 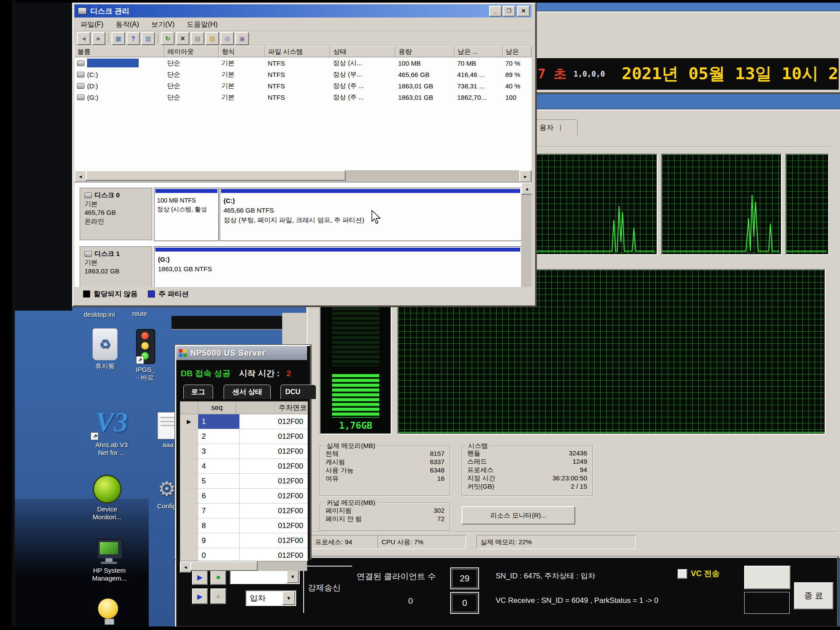 I want to click on record-button: ●, so click(x=218, y=577).